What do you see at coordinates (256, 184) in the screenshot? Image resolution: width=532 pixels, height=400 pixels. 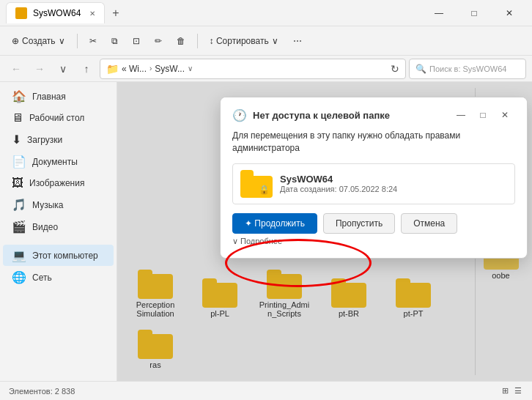 I see `dialog-folder-icon: 🔒` at bounding box center [256, 184].